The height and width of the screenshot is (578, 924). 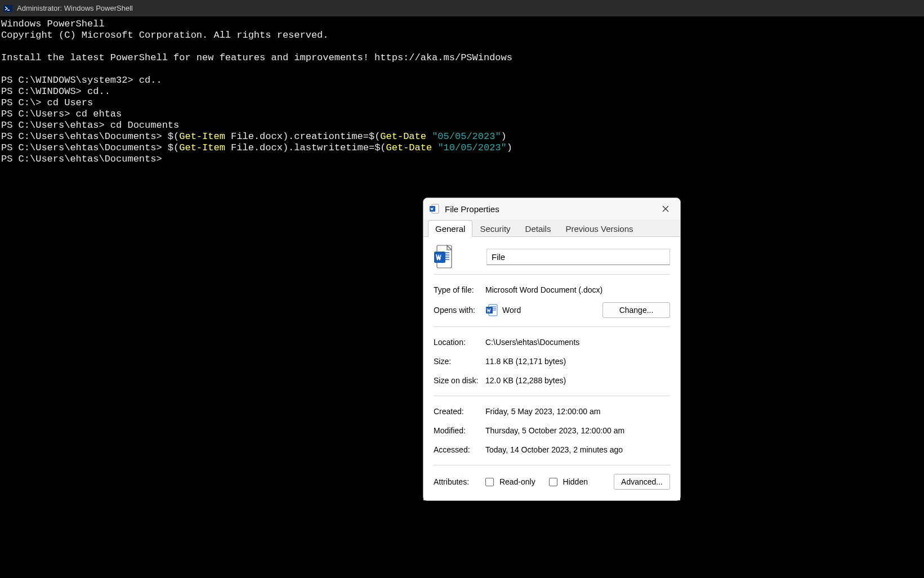 I want to click on accessed-label: Accessed:, so click(x=459, y=450).